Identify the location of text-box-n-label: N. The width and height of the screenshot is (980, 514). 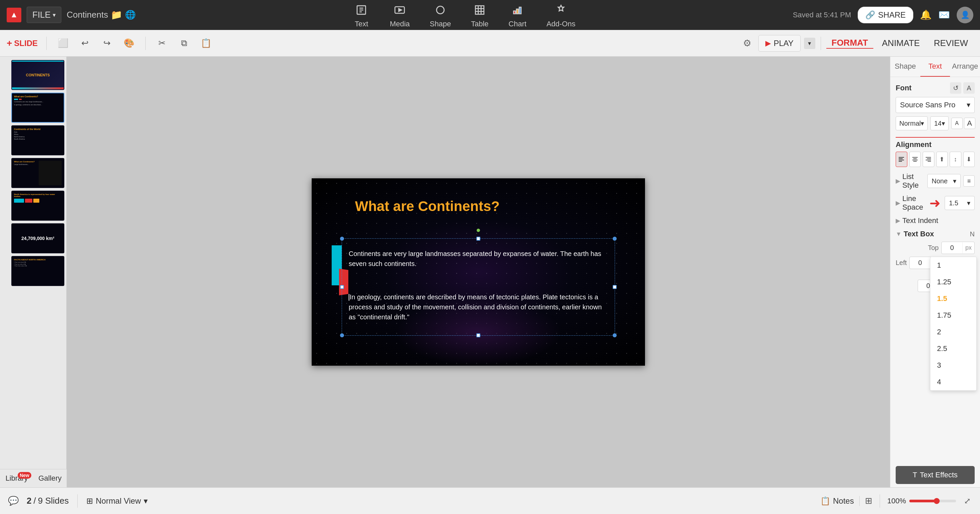
(972, 234).